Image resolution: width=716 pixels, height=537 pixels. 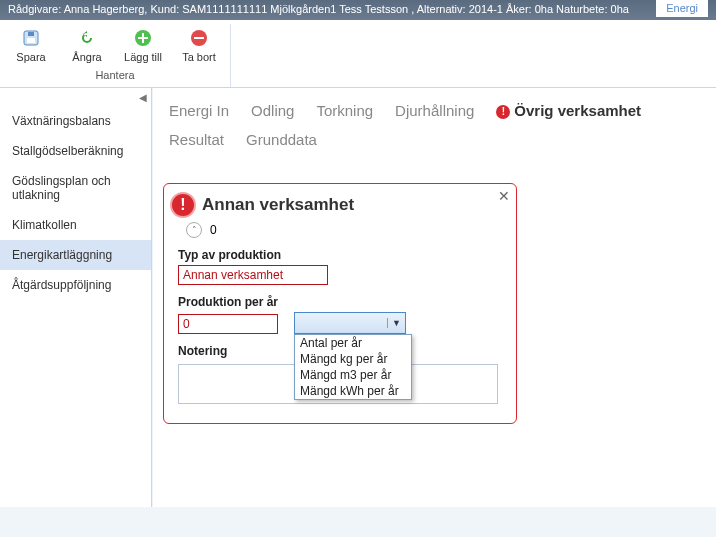 I want to click on unit-dropdown: ▼, so click(x=350, y=323).